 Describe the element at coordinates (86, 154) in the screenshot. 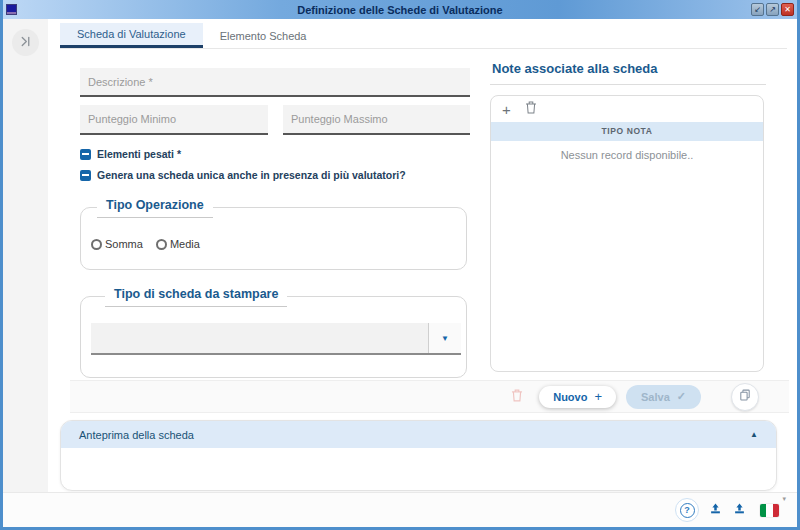

I see `elementi-pesati-checkbox` at that location.